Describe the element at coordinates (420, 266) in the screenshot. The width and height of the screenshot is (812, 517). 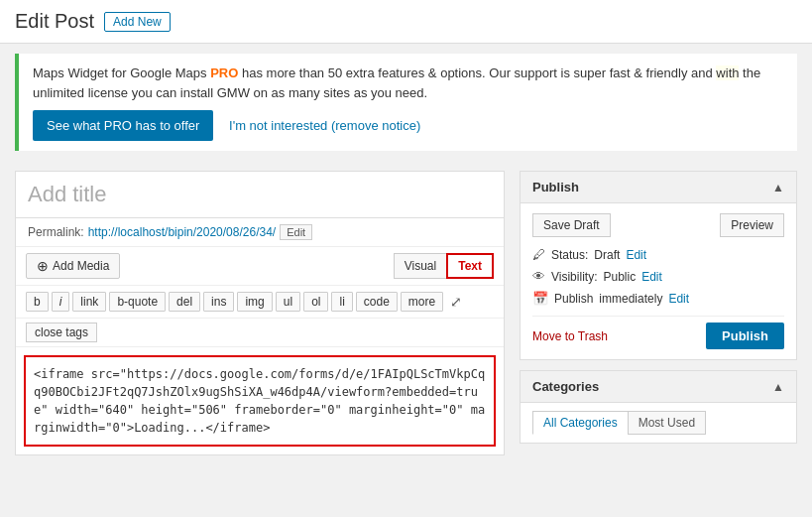
I see `tab-visual: Visual` at that location.